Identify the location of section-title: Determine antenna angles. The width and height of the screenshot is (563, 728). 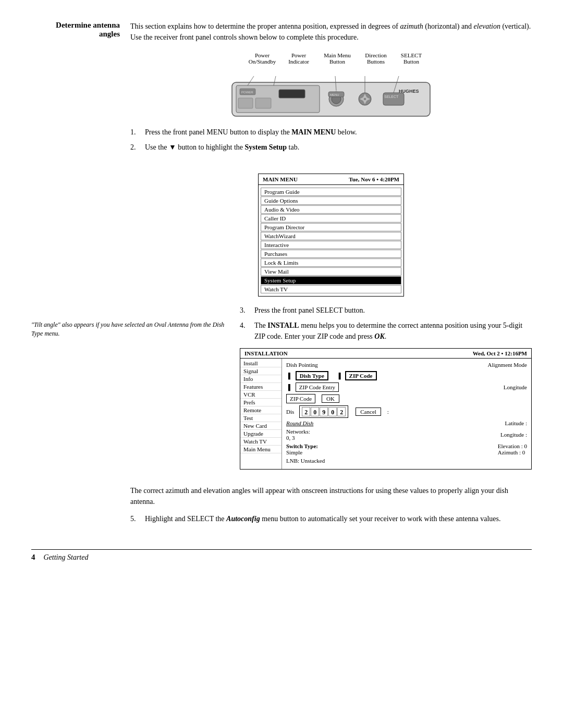
(76, 32).